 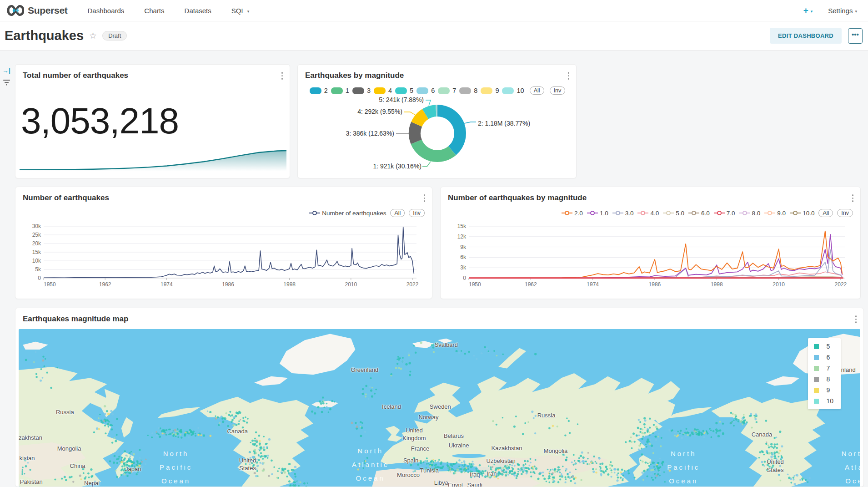 What do you see at coordinates (828, 368) in the screenshot?
I see `legend-label: 7` at bounding box center [828, 368].